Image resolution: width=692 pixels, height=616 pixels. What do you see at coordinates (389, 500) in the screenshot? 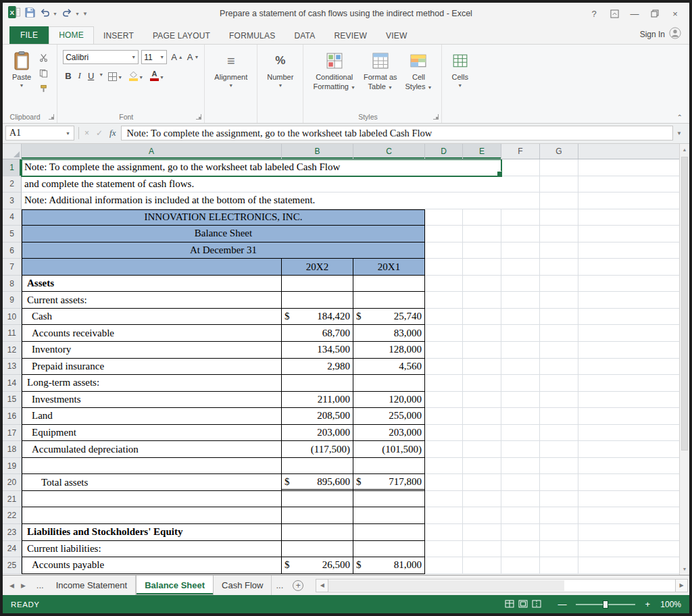
I see `cell-c21` at bounding box center [389, 500].